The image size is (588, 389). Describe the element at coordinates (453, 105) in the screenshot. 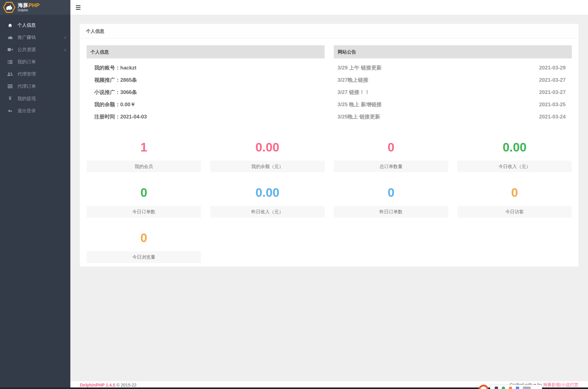

I see `announcement-row: 3/25 晚上 新增链接2021-03-25` at that location.